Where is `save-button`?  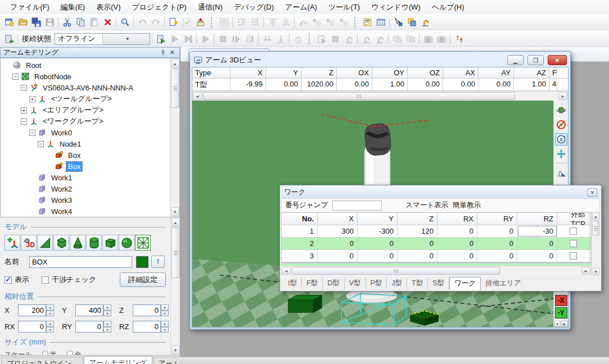 save-button is located at coordinates (49, 22).